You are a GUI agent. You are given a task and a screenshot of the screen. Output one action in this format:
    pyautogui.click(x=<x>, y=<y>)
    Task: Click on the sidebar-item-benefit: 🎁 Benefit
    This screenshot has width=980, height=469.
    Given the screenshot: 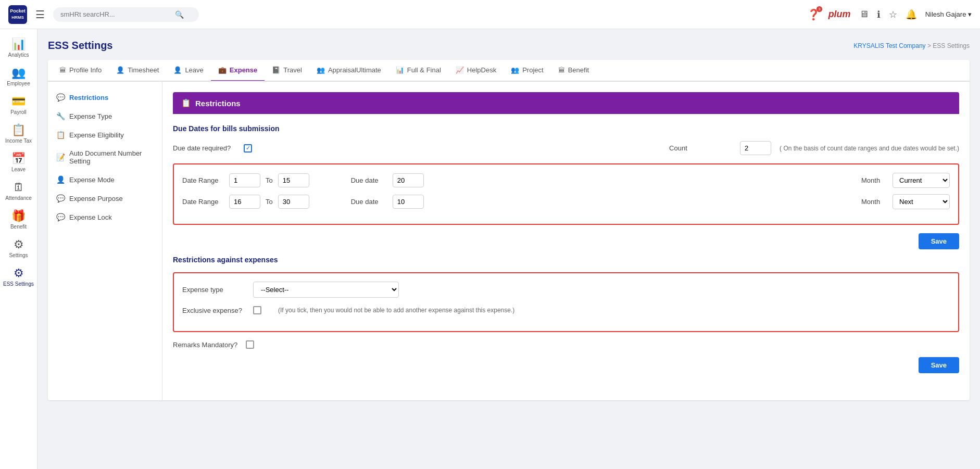 What is the action you would take?
    pyautogui.click(x=19, y=220)
    